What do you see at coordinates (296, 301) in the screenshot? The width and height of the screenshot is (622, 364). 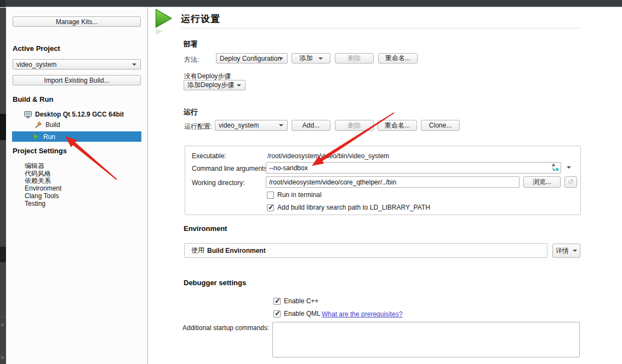 I see `enable-cpp-row: Enable C++` at bounding box center [296, 301].